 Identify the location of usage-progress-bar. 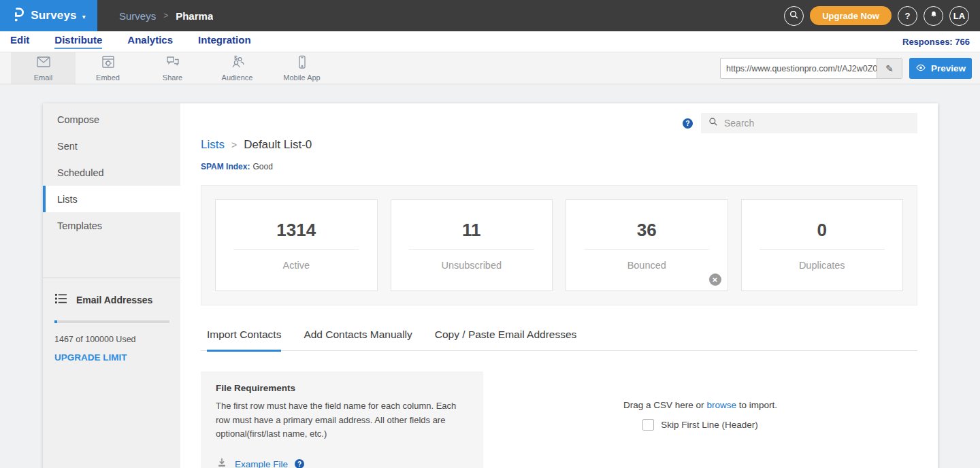
(112, 322).